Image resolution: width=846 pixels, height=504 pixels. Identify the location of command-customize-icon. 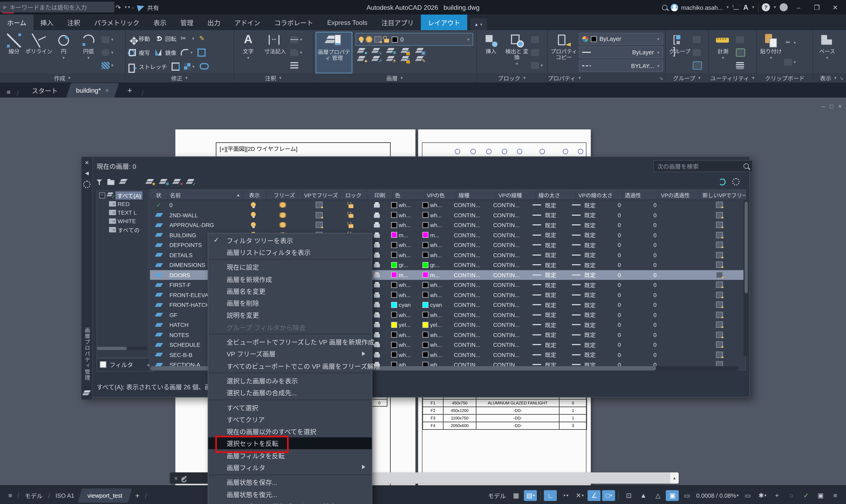
(185, 478).